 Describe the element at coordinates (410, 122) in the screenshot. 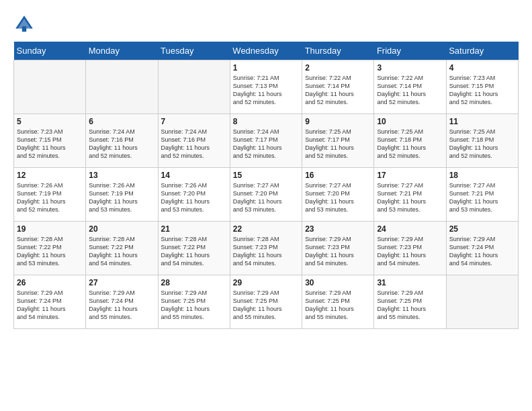

I see `day-number: 10` at that location.